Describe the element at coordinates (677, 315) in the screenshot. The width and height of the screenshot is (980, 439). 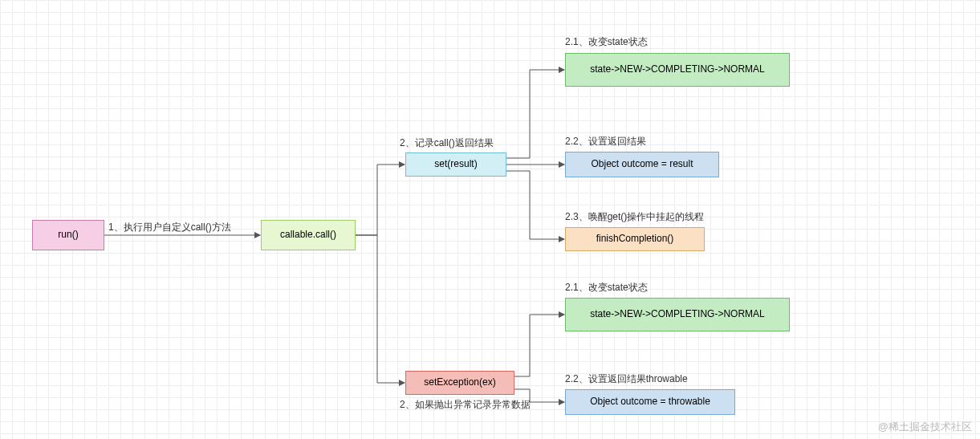
I see `node-state2: state->NEW->COMPLETING->NORMAL` at that location.